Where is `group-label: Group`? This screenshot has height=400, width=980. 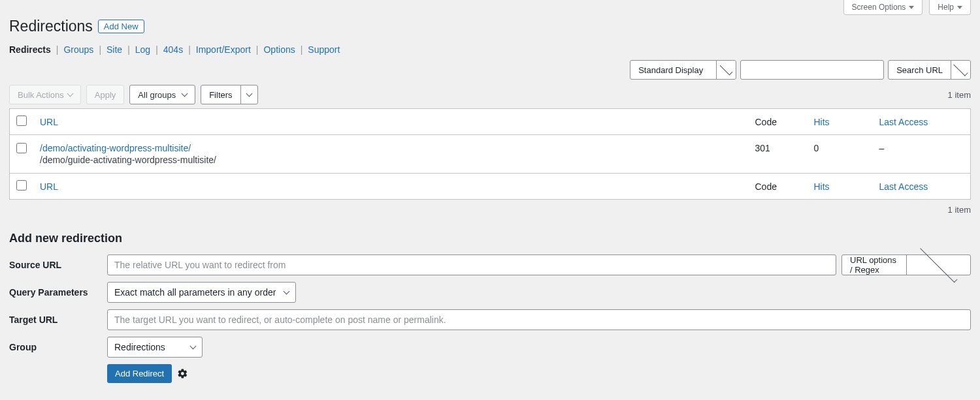 group-label: Group is located at coordinates (53, 347).